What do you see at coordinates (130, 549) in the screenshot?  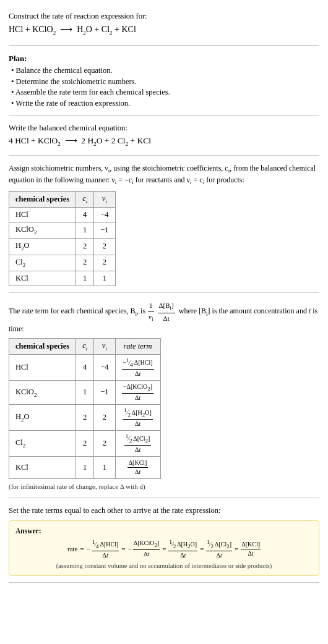 I see `rate-kclo2-minus: −` at bounding box center [130, 549].